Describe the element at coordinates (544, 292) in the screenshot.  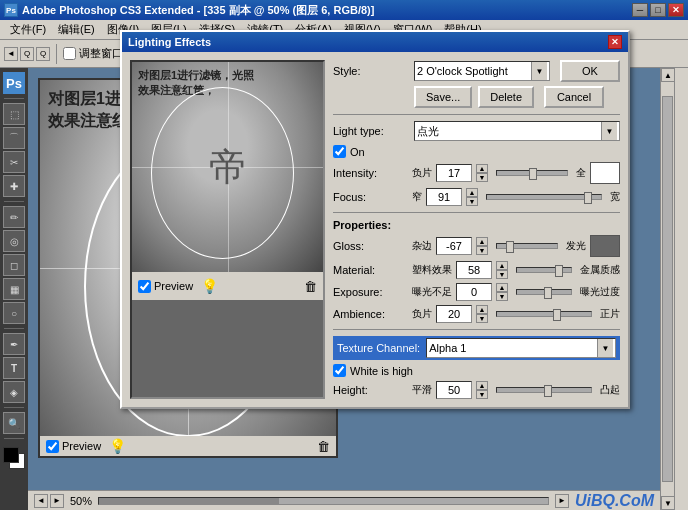
I see `exposure-slider` at that location.